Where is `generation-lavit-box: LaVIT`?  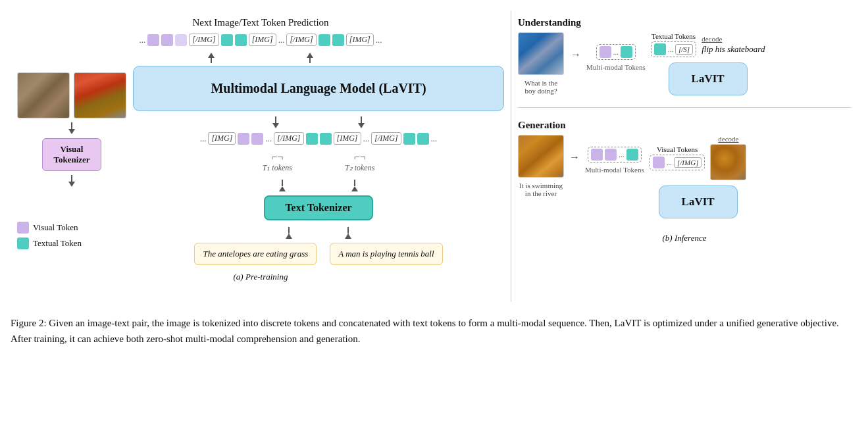
generation-lavit-box: LaVIT is located at coordinates (698, 202).